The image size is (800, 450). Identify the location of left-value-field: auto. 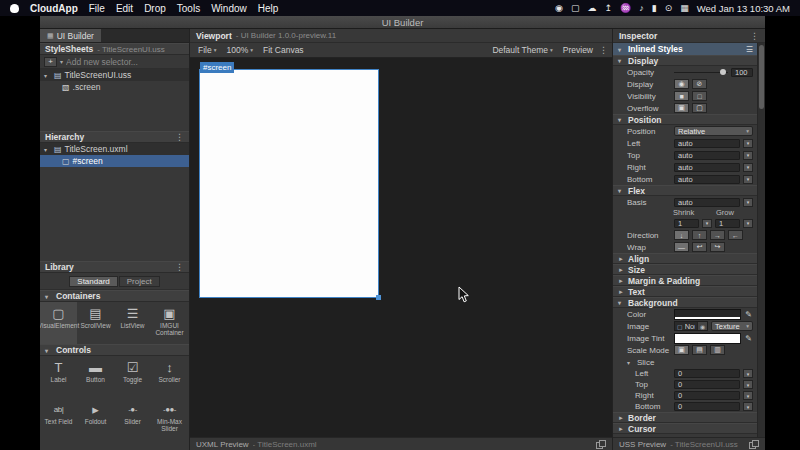
(707, 144).